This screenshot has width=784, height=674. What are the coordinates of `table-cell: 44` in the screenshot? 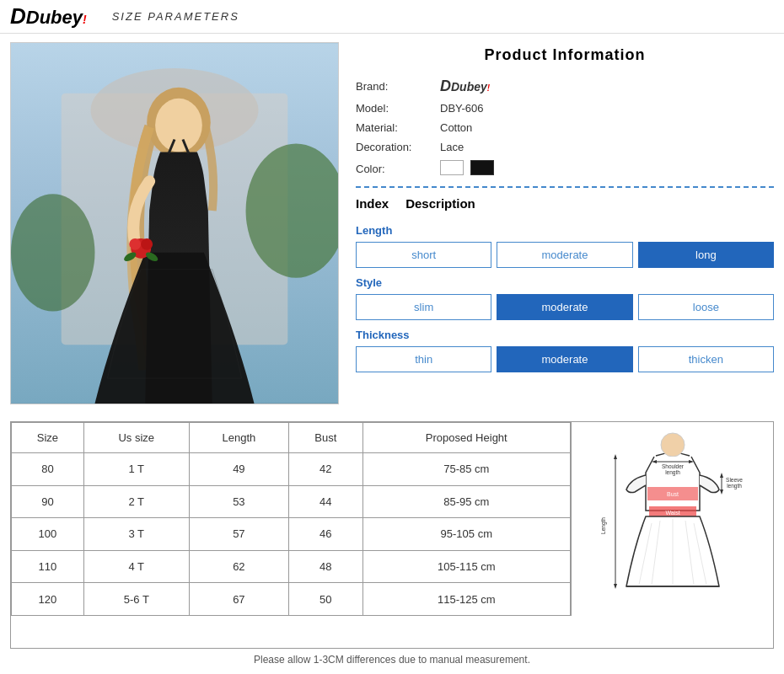 It's located at (326, 502).